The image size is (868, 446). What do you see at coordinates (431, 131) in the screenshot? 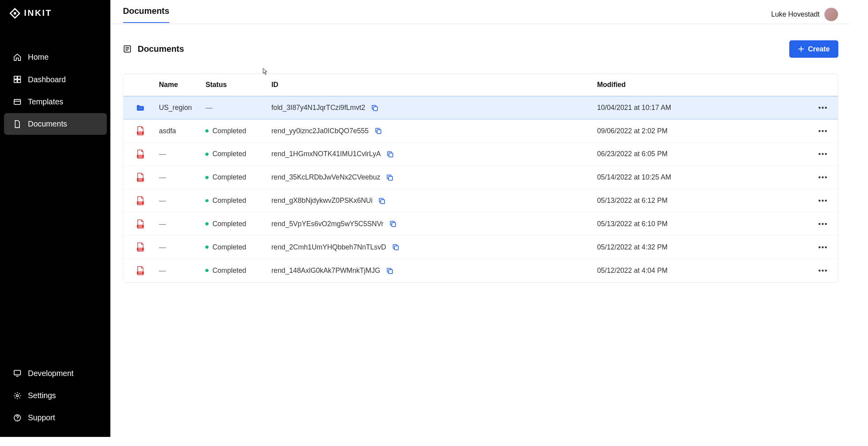
I see `id-cell: rend_yy0iznc2Ja0ICbQO7e555` at bounding box center [431, 131].